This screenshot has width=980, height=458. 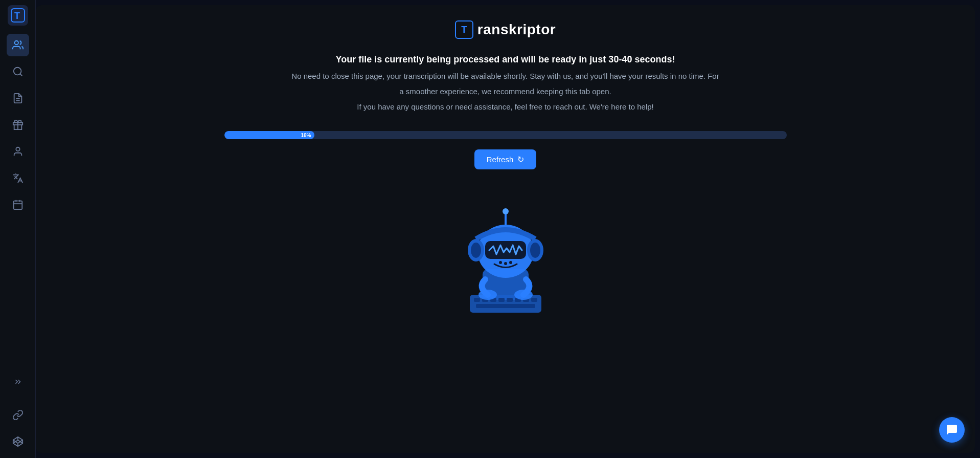 I want to click on refresh-button: Refresh ↻, so click(x=506, y=160).